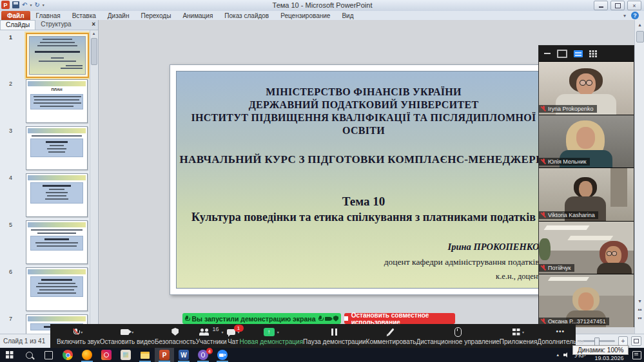 This screenshot has width=644, height=362. Describe the element at coordinates (272, 336) in the screenshot. I see `new-share-button: ↑ ▾ Новая демонстрация` at that location.